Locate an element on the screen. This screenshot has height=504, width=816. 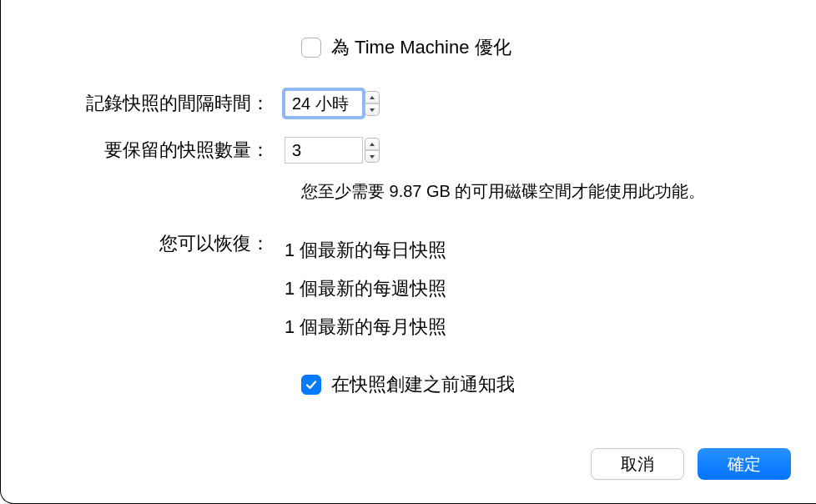
optimize-time-machine-label: 為 Time Machine 優化 is located at coordinates (421, 48).